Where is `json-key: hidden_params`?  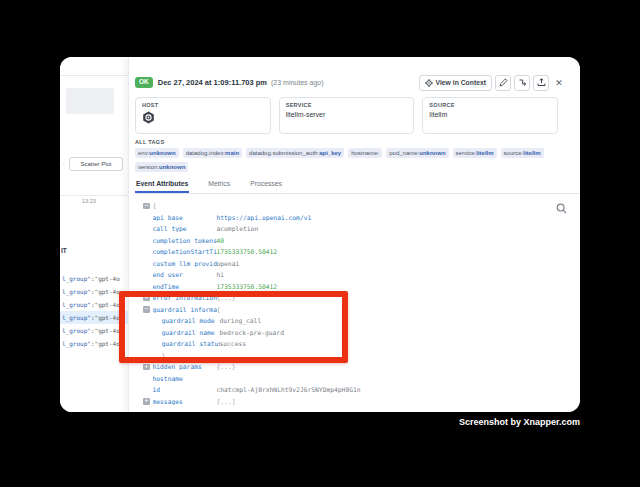 json-key: hidden_params is located at coordinates (185, 366).